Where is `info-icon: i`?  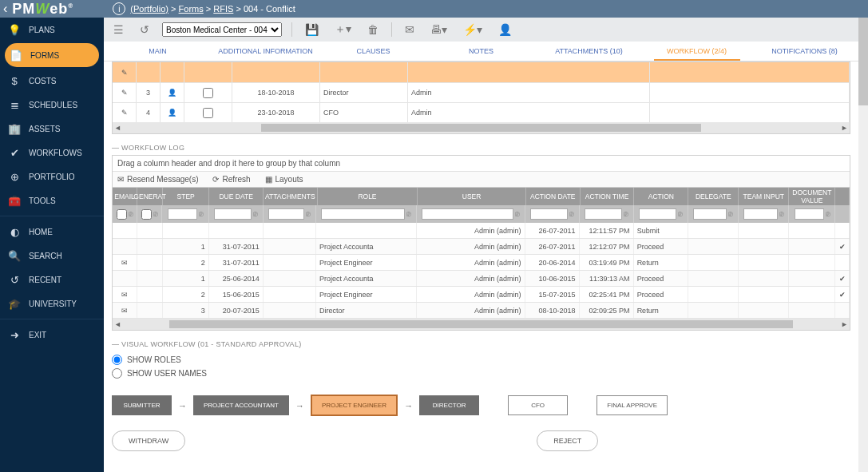
info-icon: i is located at coordinates (119, 9).